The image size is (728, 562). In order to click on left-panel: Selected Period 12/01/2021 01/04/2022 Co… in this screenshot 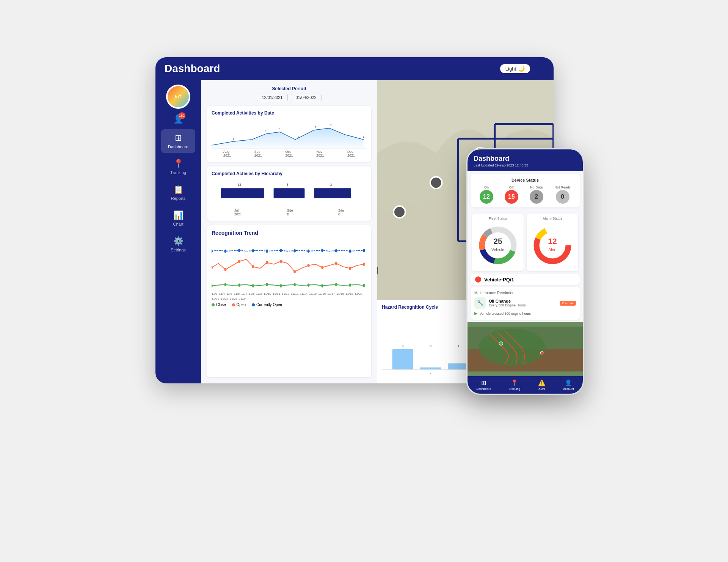, I will do `click(289, 232)`.